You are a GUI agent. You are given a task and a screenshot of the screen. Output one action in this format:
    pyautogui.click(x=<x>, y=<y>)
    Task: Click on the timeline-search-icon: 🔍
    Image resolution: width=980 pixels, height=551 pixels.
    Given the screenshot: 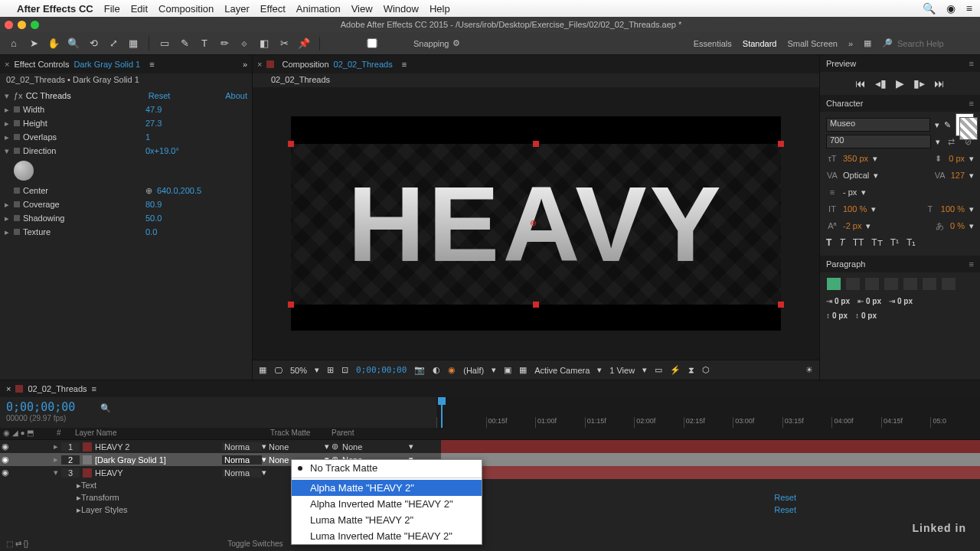 What is the action you would take?
    pyautogui.click(x=106, y=408)
    